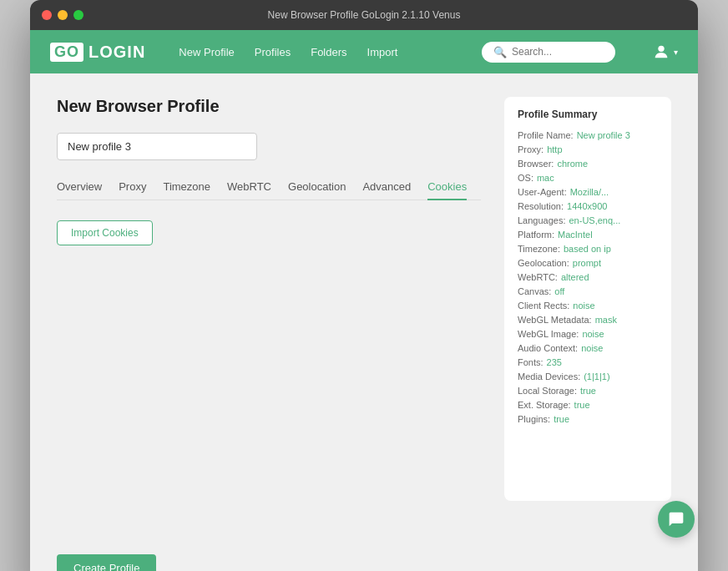  Describe the element at coordinates (447, 190) in the screenshot. I see `tab-cookies: Cookies` at that location.